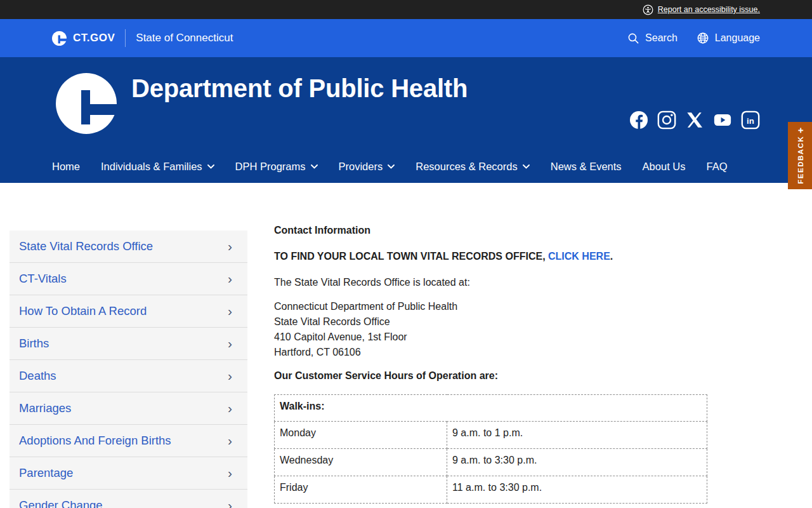 Image resolution: width=812 pixels, height=508 pixels. What do you see at coordinates (577, 436) in the screenshot?
I see `time-cell: 9 a.m. to 1 p.m.` at bounding box center [577, 436].